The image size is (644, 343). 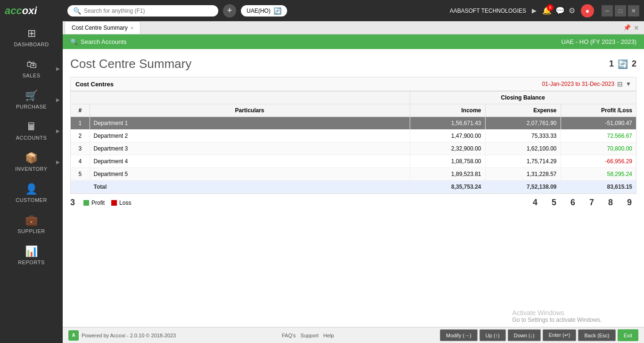 I want to click on sidebar: accoxi ⊞ DASHBOARD 🛍 SALES ▶ 🛒 PURCHASE …, so click(x=31, y=172).